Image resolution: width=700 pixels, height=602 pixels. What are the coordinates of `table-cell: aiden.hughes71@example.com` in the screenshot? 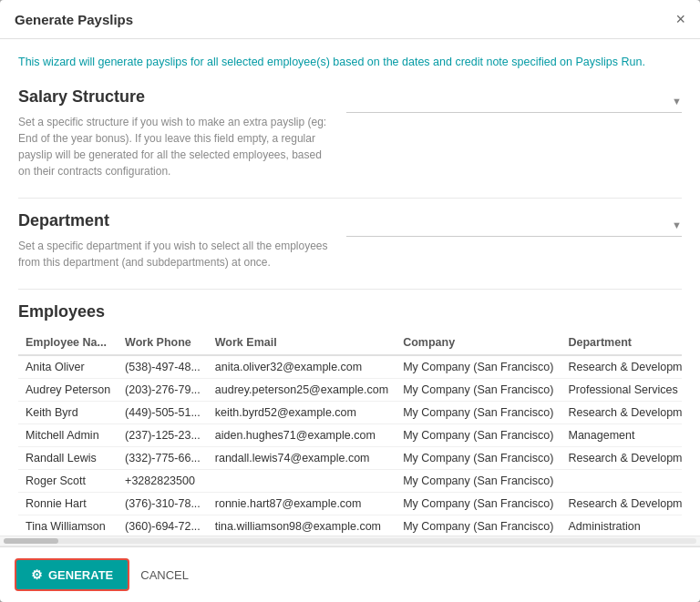 It's located at (302, 435).